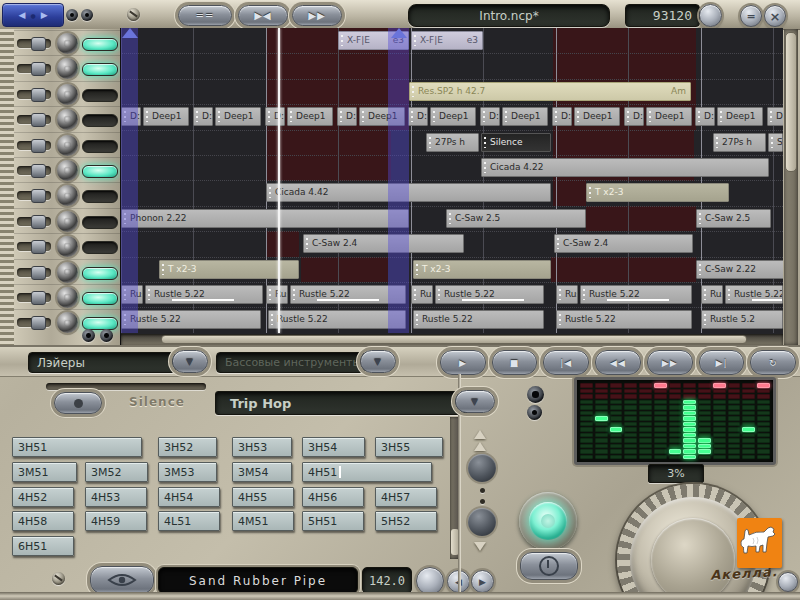  What do you see at coordinates (77, 447) in the screenshot?
I see `pattern-cell: 3H51` at bounding box center [77, 447].